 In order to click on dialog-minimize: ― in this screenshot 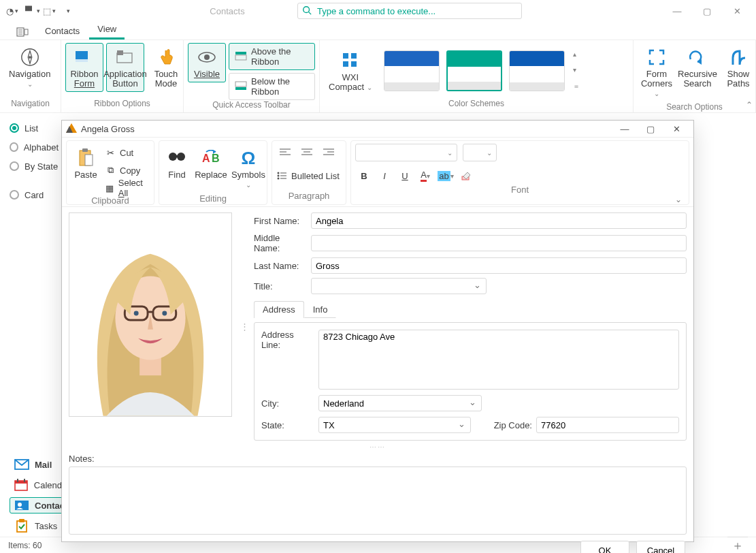, I will do `click(625, 129)`.